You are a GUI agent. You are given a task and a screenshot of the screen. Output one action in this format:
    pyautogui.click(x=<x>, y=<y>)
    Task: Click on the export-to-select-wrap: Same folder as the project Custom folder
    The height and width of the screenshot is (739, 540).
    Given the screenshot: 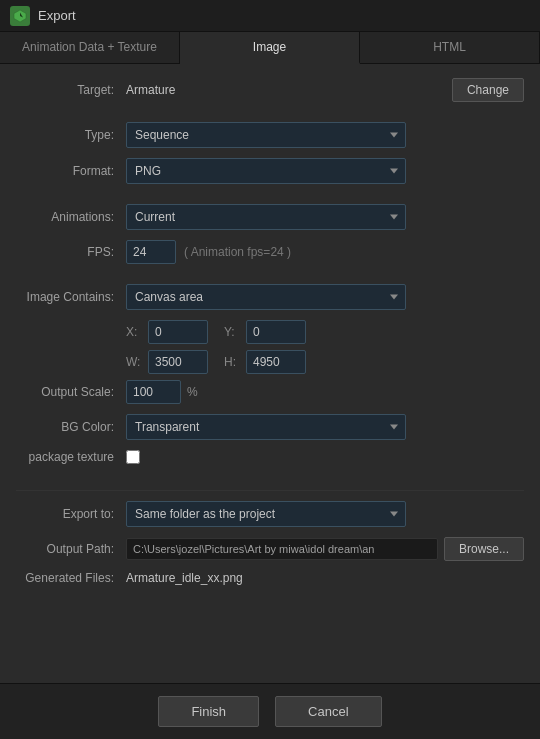 What is the action you would take?
    pyautogui.click(x=266, y=514)
    